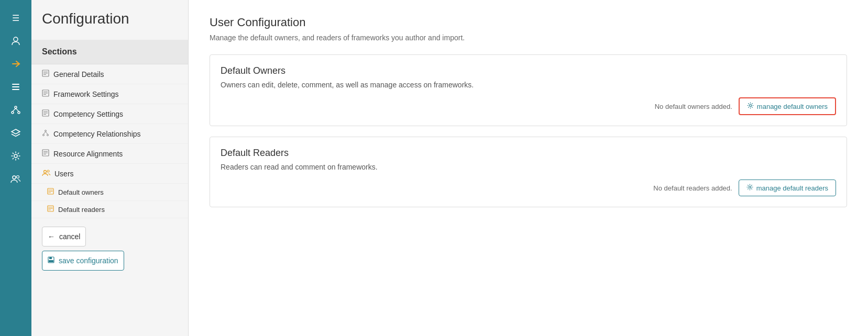 Image resolution: width=868 pixels, height=336 pixels. Describe the element at coordinates (97, 134) in the screenshot. I see `nav-item-competency-relationships-label: Competency Relationships` at that location.